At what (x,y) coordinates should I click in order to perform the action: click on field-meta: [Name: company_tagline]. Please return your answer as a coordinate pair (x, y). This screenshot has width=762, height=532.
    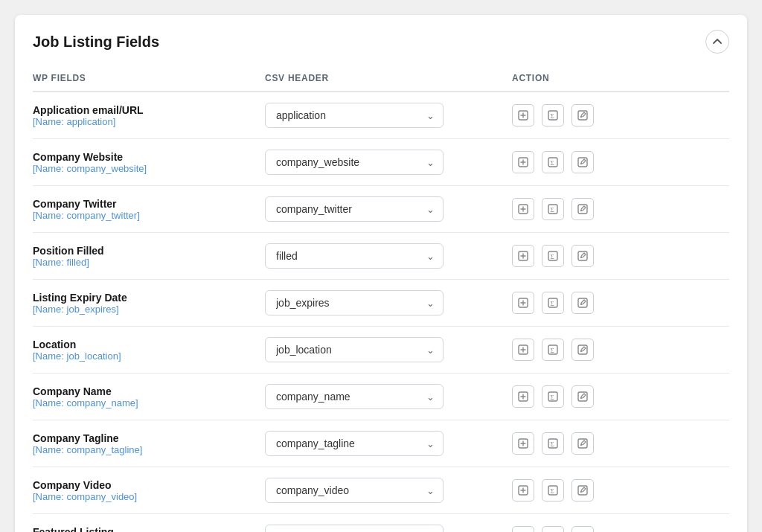
    Looking at the image, I should click on (149, 449).